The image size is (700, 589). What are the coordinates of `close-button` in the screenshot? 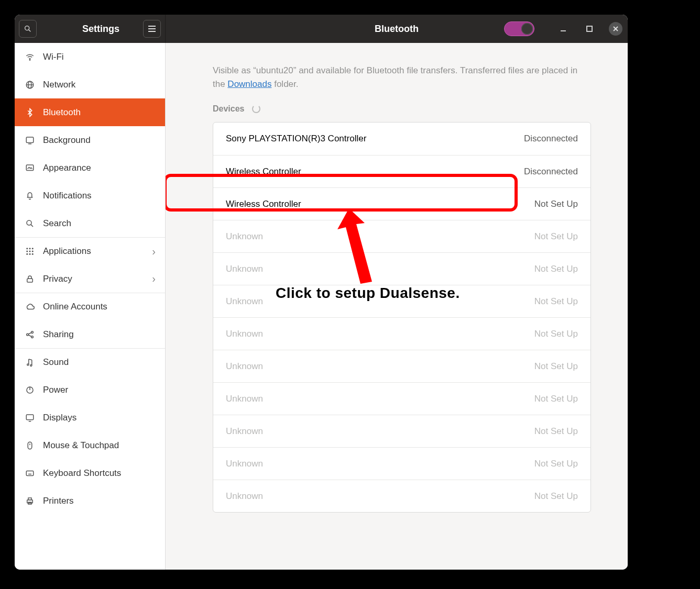 It's located at (616, 29).